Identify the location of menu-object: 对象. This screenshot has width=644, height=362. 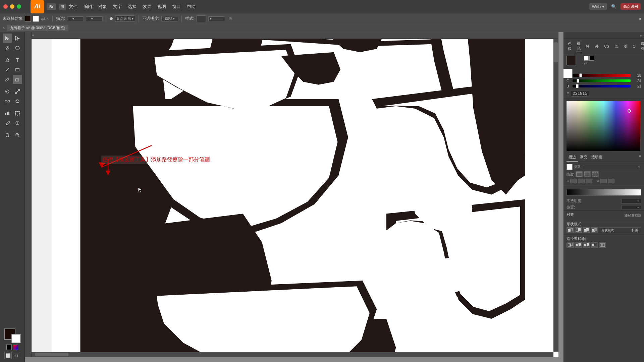
(103, 7).